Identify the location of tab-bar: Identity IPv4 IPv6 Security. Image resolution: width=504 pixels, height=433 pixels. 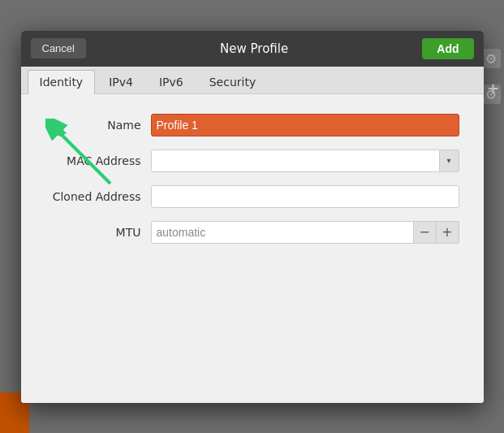
(252, 80).